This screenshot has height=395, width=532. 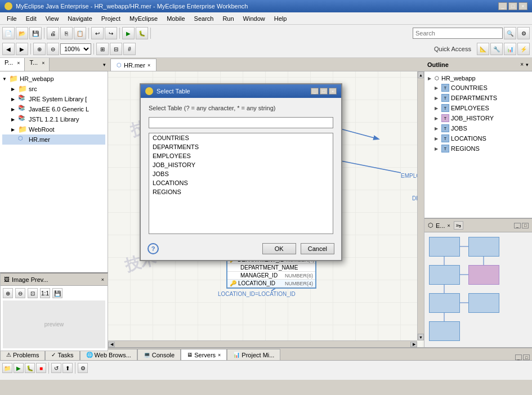 What do you see at coordinates (241, 108) in the screenshot?
I see `dialog-description: Select Table (? = any character, * = any…` at bounding box center [241, 108].